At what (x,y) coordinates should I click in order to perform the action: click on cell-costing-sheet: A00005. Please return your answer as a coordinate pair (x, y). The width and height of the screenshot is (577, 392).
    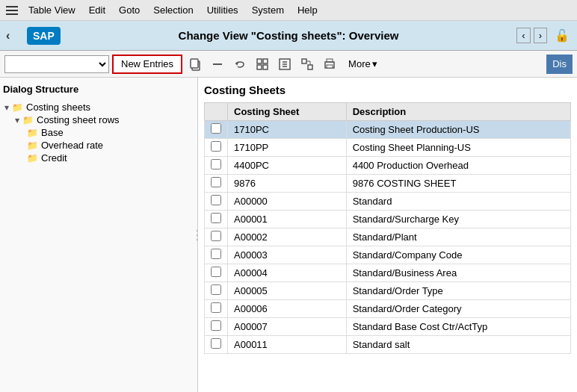
    Looking at the image, I should click on (287, 291).